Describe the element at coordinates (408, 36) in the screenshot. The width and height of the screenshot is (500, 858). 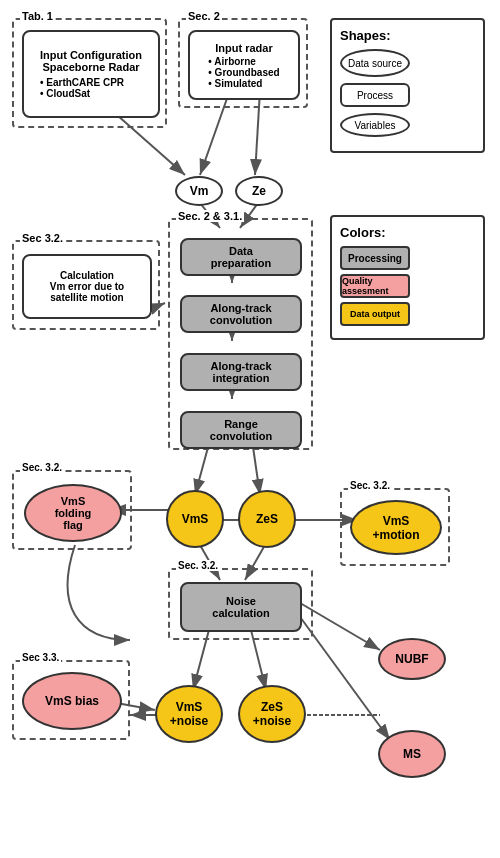
I see `shapes-title: Shapes:` at that location.